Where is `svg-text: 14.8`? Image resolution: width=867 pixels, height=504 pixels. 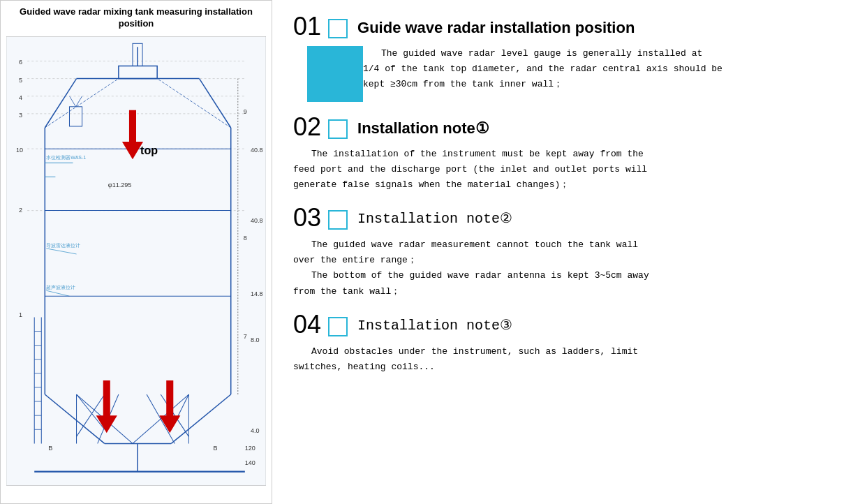
svg-text: 14.8 is located at coordinates (257, 294).